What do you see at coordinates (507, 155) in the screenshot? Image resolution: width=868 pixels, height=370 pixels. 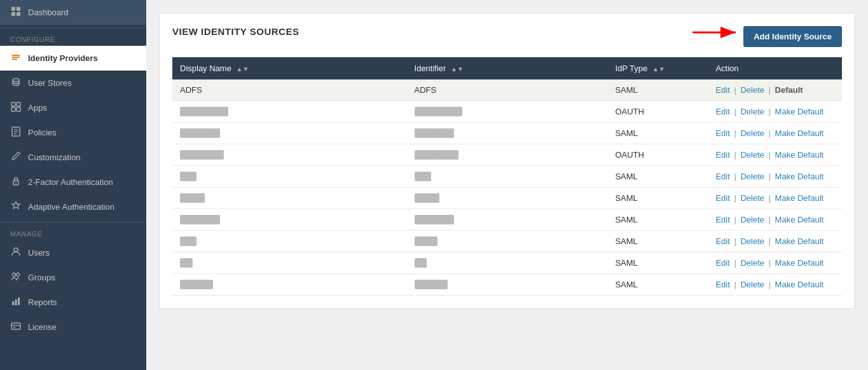 I see `cell-identifier: xxxxxx-xxxx` at bounding box center [507, 155].